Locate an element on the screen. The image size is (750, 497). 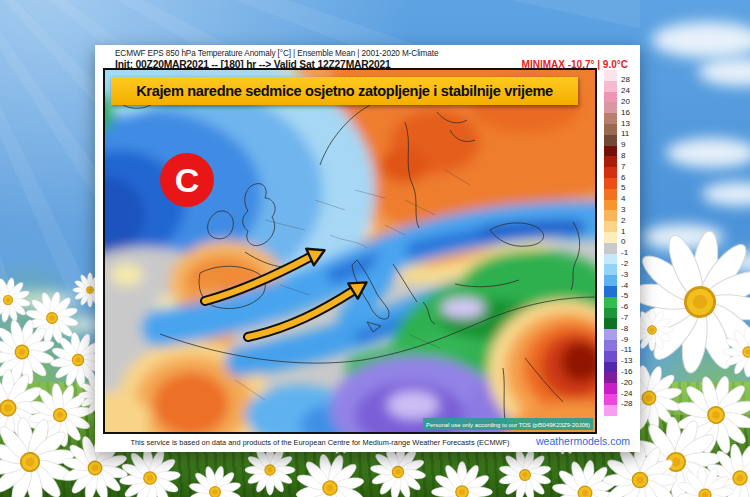
scale-label: 24 is located at coordinates (626, 91).